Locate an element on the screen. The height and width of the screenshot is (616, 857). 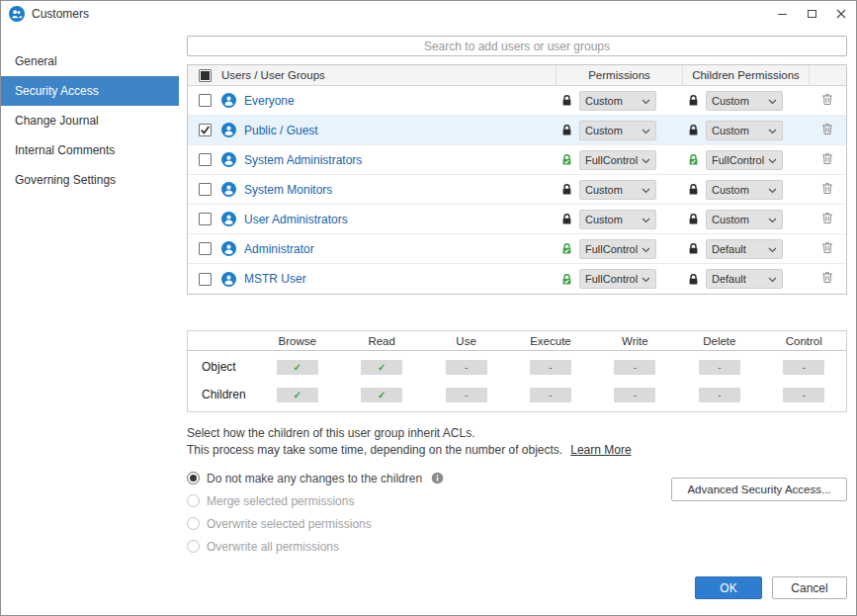
learn-more-link: Learn More is located at coordinates (601, 450).